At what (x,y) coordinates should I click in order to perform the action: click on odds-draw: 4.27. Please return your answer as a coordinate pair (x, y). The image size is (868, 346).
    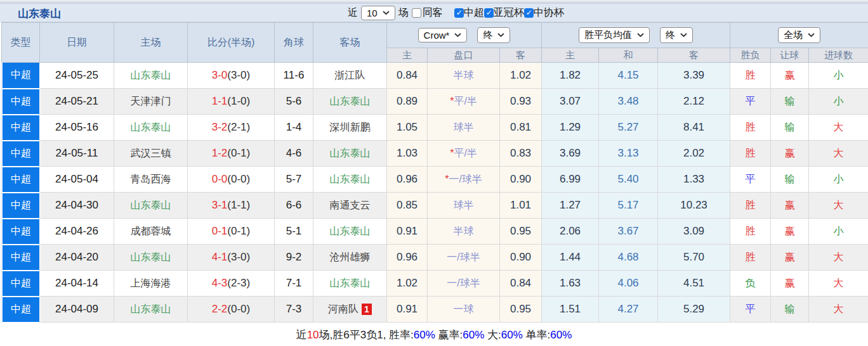
    Looking at the image, I should click on (628, 309).